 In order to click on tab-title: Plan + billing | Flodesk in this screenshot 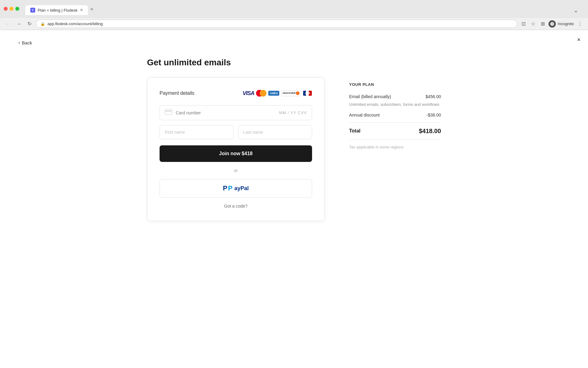, I will do `click(58, 10)`.